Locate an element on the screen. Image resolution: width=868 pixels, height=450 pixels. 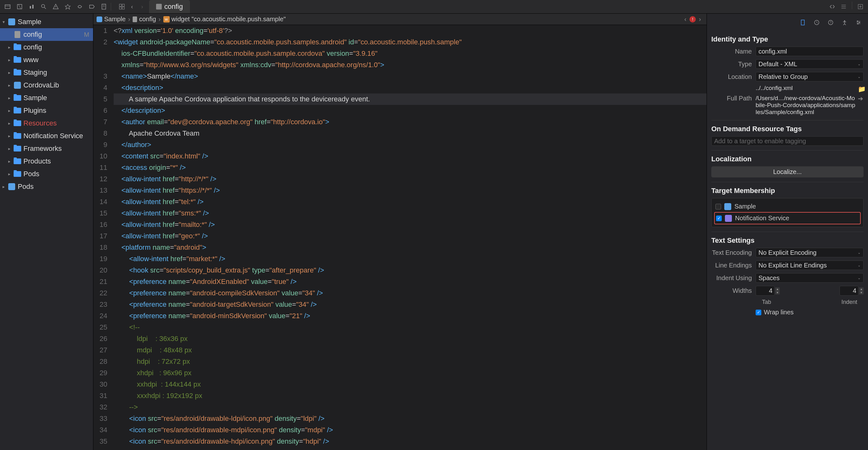
forward-button: › is located at coordinates (142, 7).